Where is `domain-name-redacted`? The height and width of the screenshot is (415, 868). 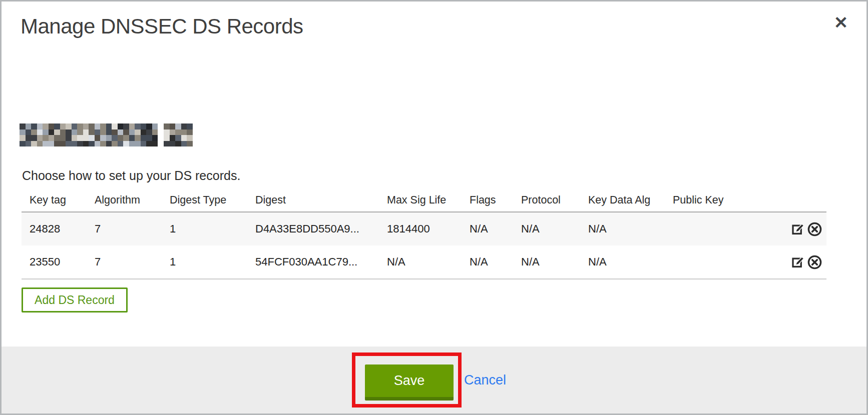 domain-name-redacted is located at coordinates (106, 135).